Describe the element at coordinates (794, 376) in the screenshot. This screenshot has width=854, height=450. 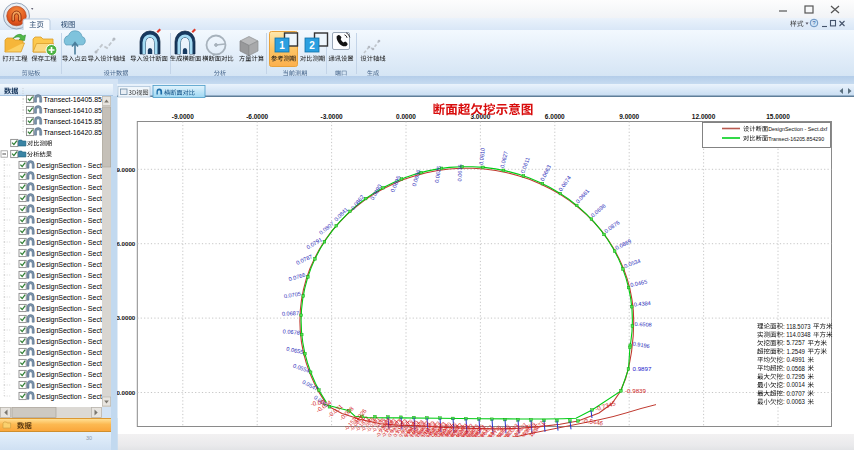
I see `svg-text:: 0.7295: : 0.7295` at that location.